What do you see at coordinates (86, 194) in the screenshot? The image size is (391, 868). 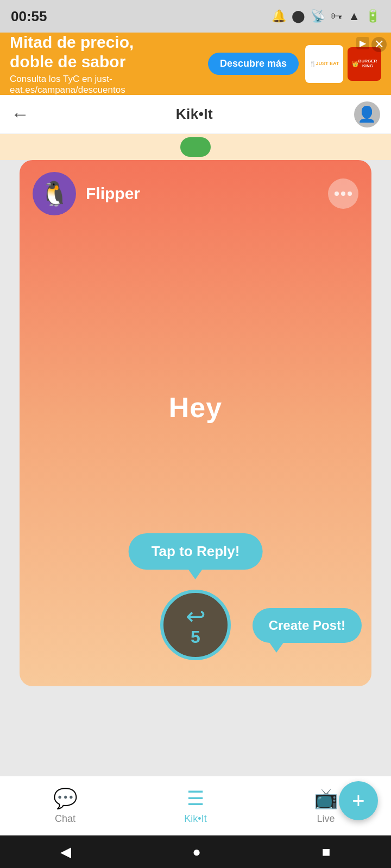 I see `card-user-info: 🐧 Flipper` at bounding box center [86, 194].